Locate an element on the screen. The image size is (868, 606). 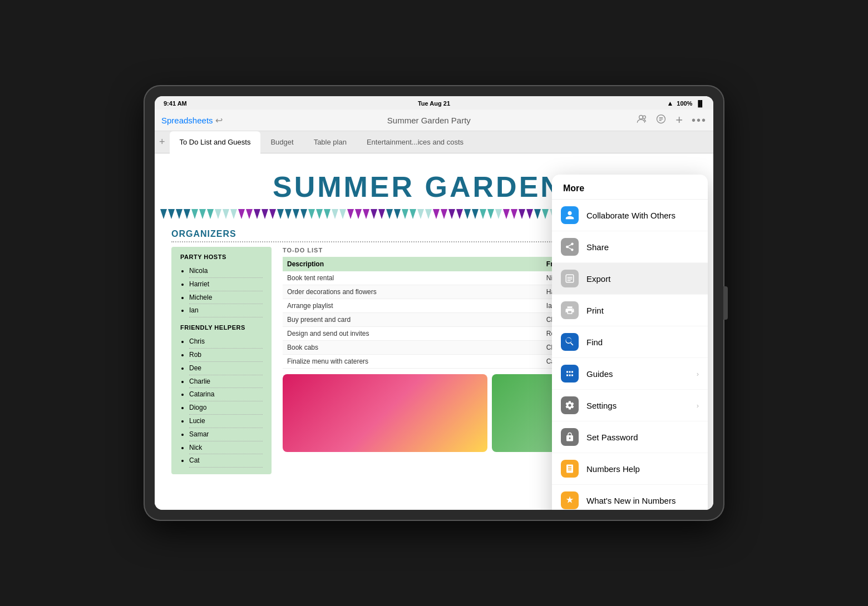
settings-chevron-icon: › is located at coordinates (698, 406).